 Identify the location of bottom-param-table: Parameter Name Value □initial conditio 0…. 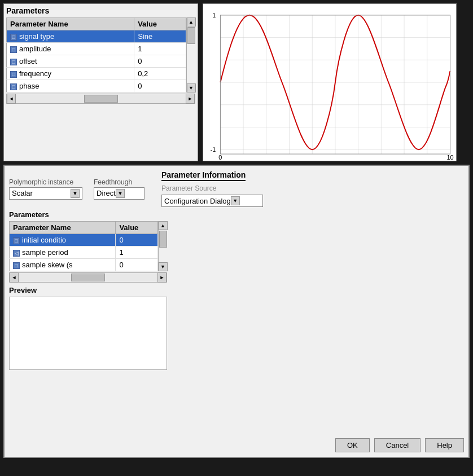
(84, 246).